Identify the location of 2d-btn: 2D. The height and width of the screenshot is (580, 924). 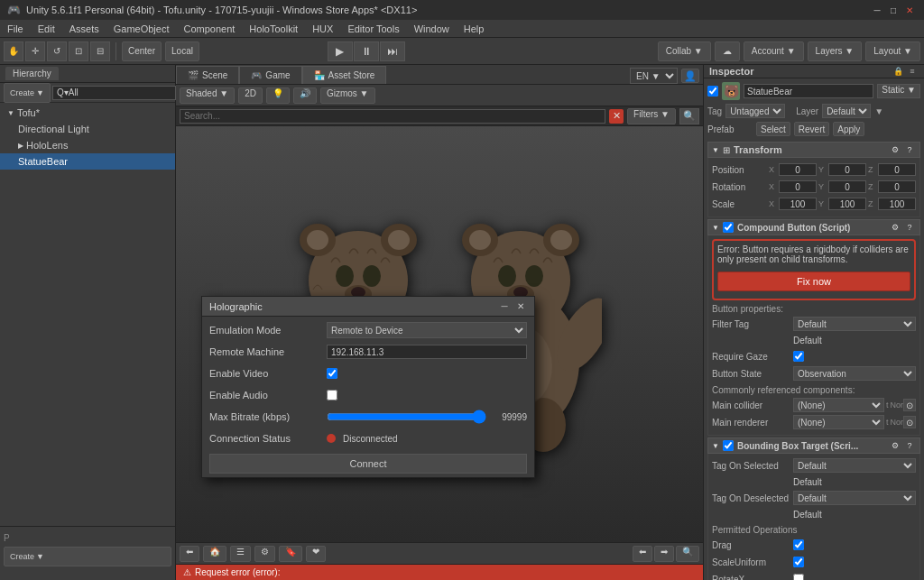
(251, 96).